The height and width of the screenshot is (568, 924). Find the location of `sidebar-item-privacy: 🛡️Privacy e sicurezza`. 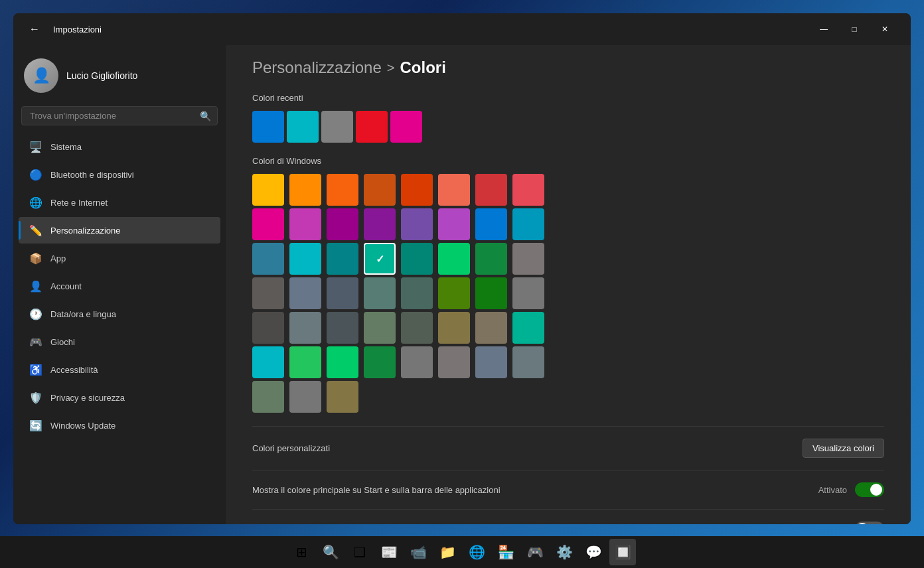

sidebar-item-privacy: 🛡️Privacy e sicurezza is located at coordinates (119, 397).